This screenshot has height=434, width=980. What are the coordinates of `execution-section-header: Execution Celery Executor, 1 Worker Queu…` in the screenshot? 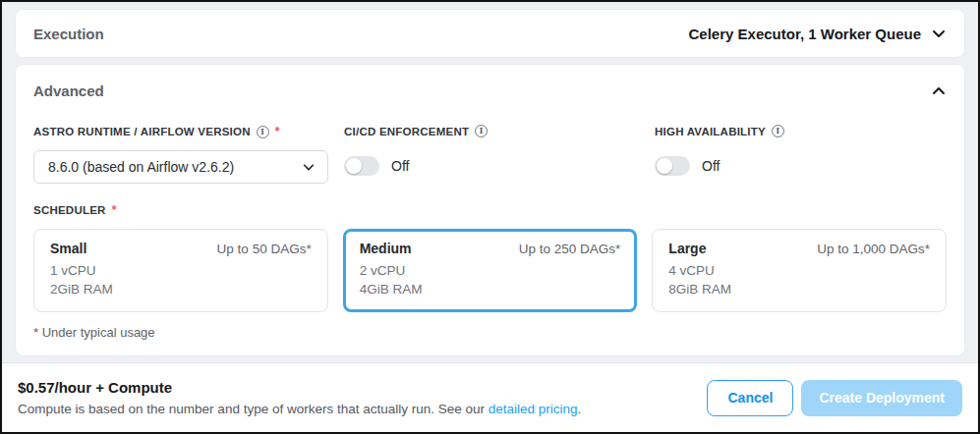 It's located at (490, 33).